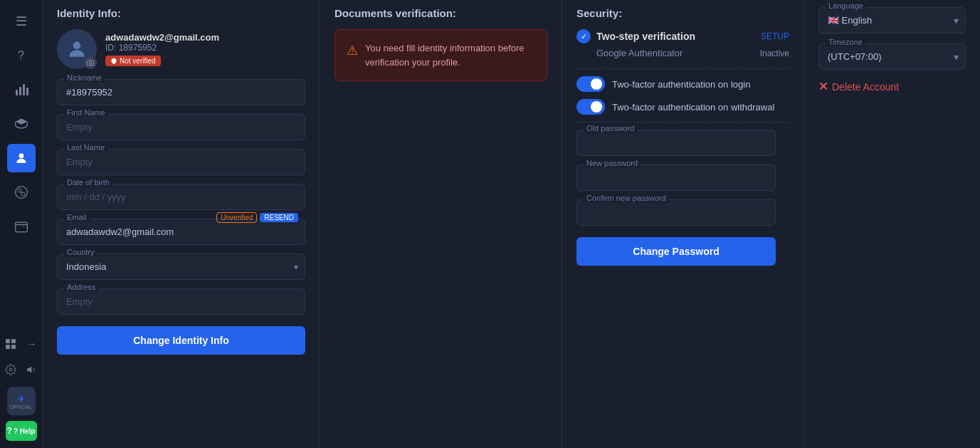 This screenshot has height=448, width=980. Describe the element at coordinates (32, 344) in the screenshot. I see `sidebar-arrow-icon: →` at that location.